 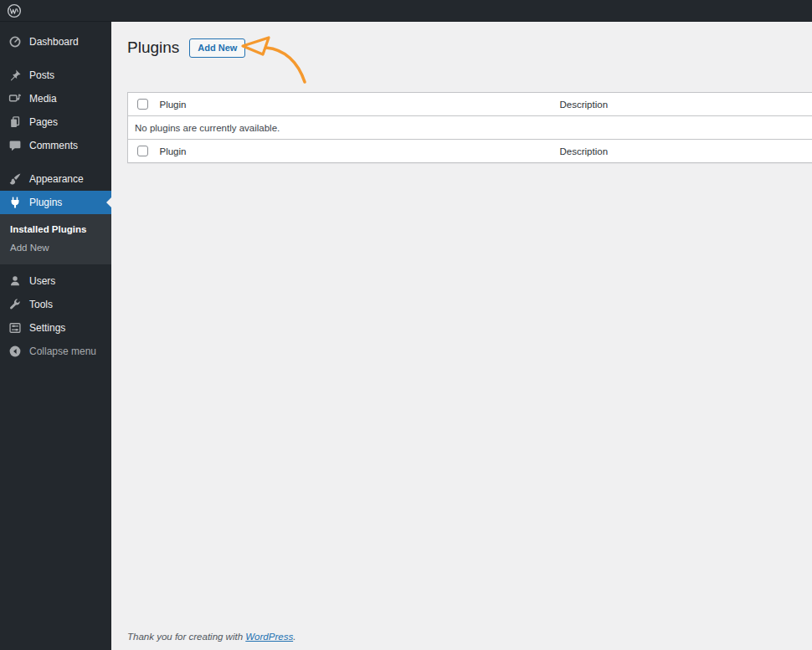 What do you see at coordinates (406, 11) in the screenshot?
I see `admin-bar` at bounding box center [406, 11].